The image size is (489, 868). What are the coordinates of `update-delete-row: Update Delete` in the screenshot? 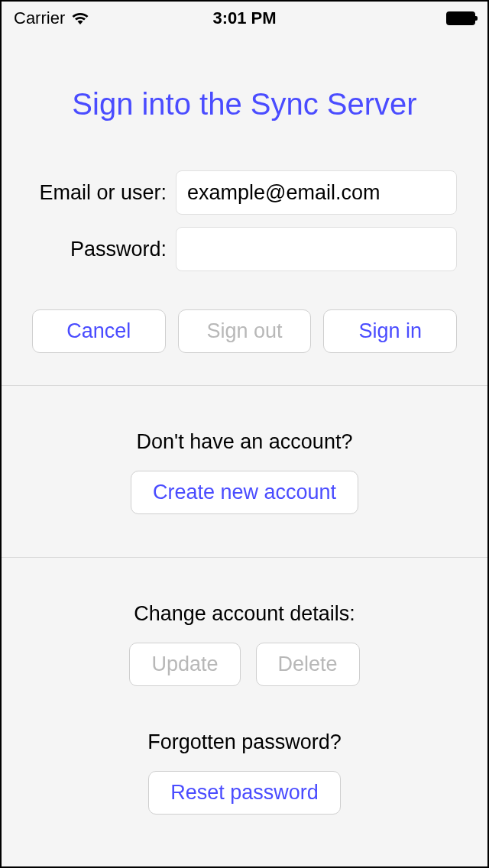 It's located at (244, 665).